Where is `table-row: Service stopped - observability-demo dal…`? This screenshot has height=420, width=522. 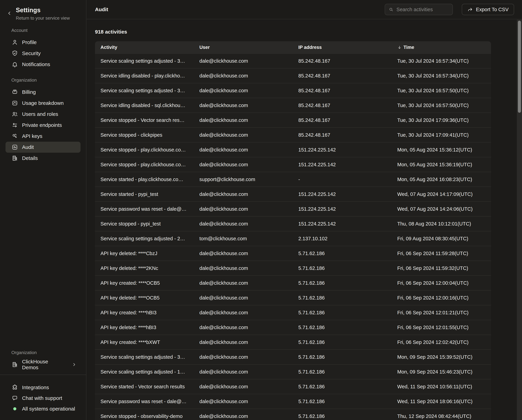
table-row: Service stopped - observability-demo dal… is located at coordinates (293, 414).